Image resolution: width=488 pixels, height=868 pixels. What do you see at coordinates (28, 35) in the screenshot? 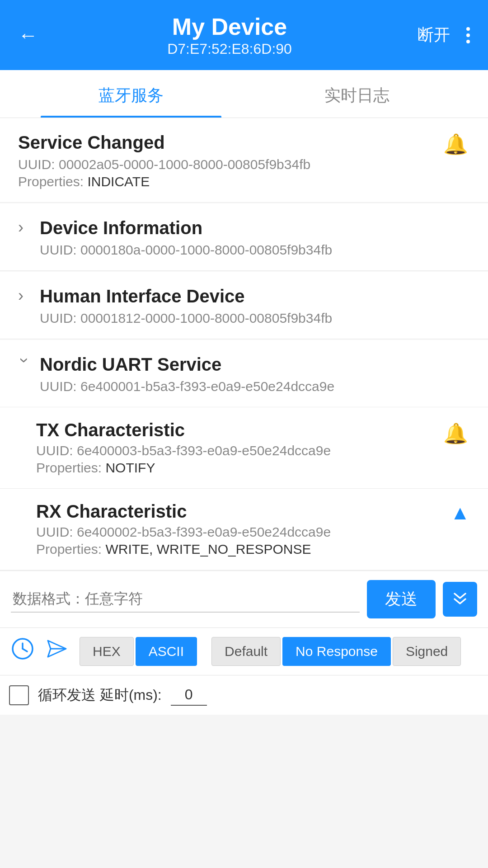
I see `back-button: ←` at bounding box center [28, 35].